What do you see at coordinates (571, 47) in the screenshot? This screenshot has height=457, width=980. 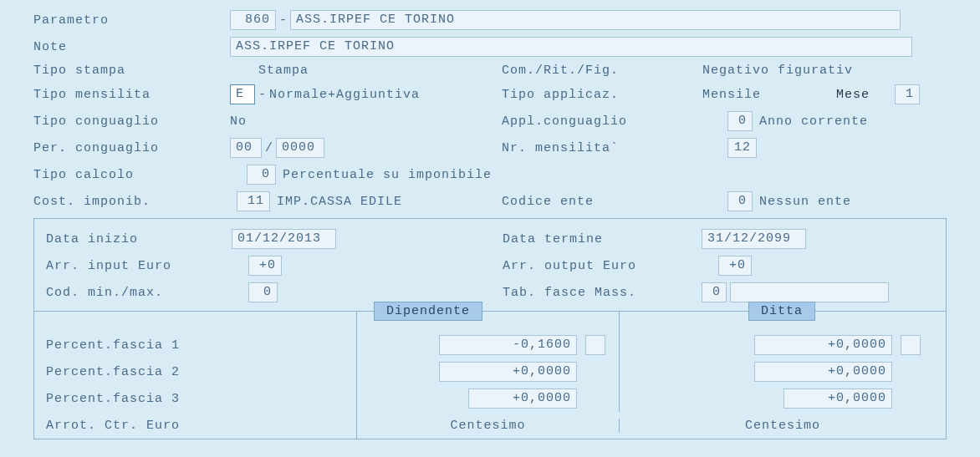 I see `note-field: ASS.IRPEF CE TORINO` at bounding box center [571, 47].